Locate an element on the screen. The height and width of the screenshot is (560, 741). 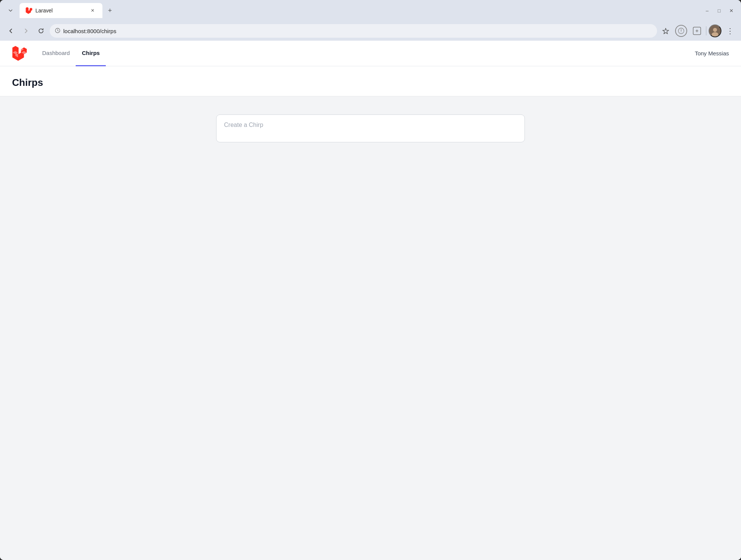
address-bar: localhost:8000/chirps is located at coordinates (353, 31).